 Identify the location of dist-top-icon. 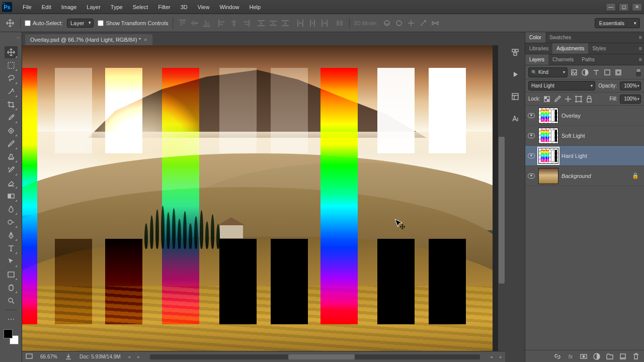
(261, 23).